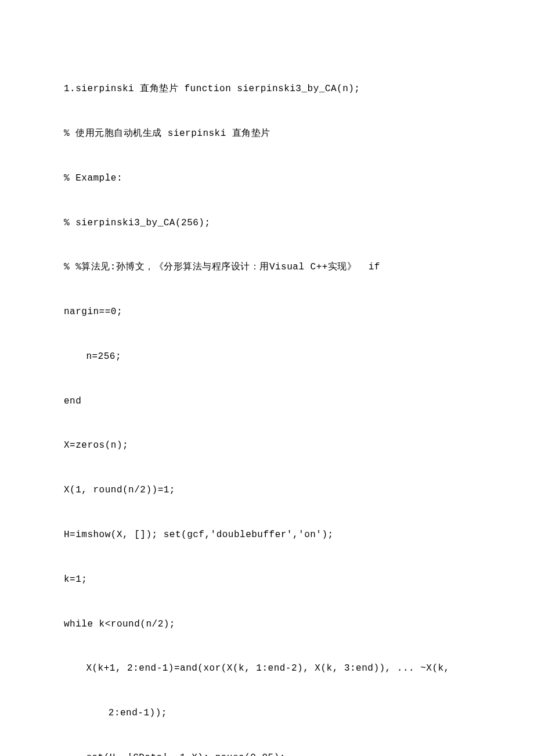  What do you see at coordinates (267, 446) in the screenshot?
I see `code-line: X=zeros(n);` at bounding box center [267, 446].